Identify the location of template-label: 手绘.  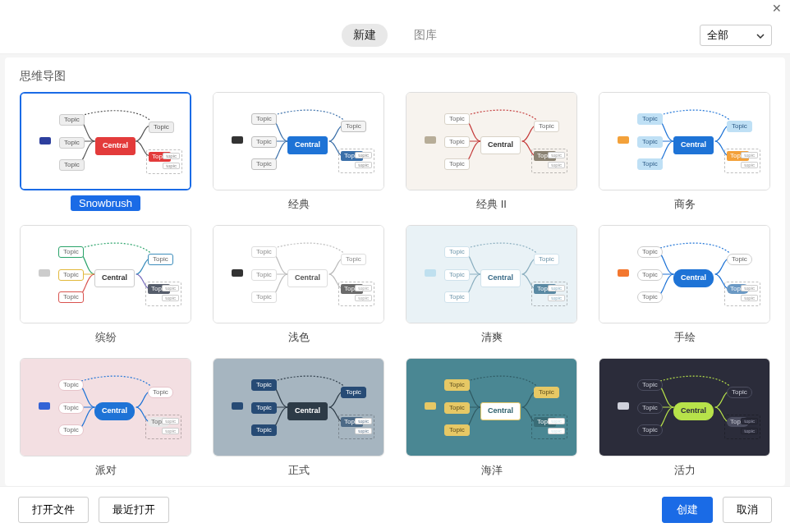
(685, 337).